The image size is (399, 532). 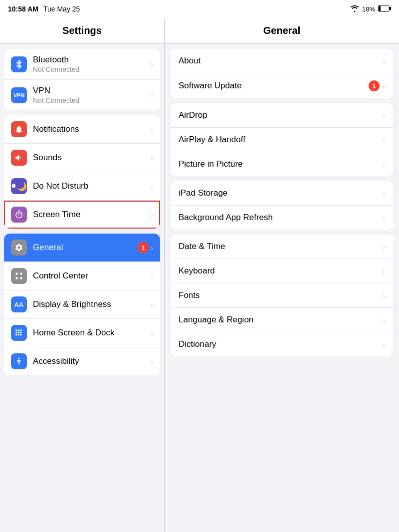 I want to click on bluetooth-text: Bluetooth Not Connected, so click(x=91, y=64).